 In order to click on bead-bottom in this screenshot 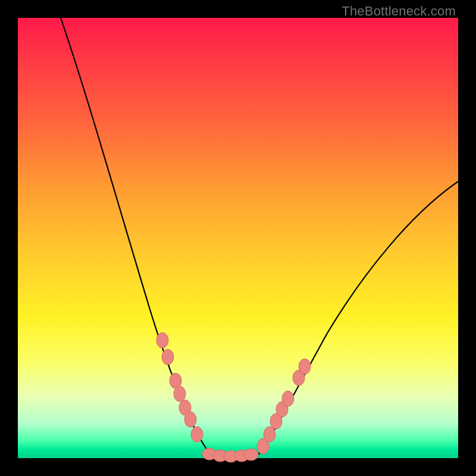, I will do `click(251, 455)`.